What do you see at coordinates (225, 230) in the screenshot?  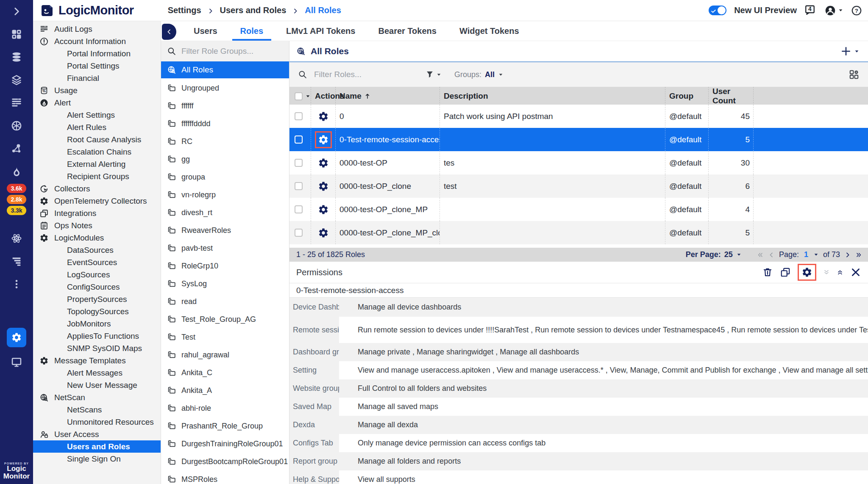 I see `role-group-item: RweaverRoles` at bounding box center [225, 230].